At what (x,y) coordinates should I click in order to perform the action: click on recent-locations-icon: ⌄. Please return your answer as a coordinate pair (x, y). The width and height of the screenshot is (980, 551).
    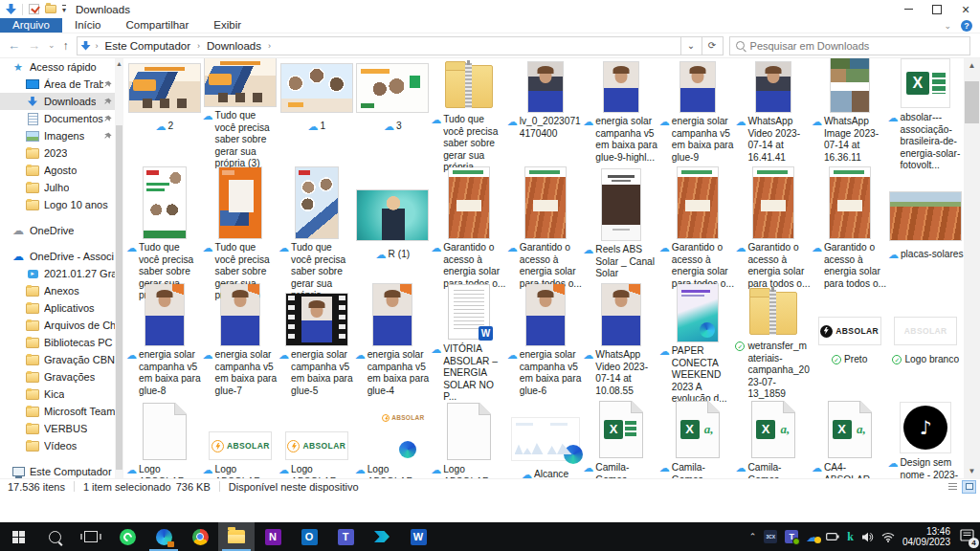
    Looking at the image, I should click on (52, 46).